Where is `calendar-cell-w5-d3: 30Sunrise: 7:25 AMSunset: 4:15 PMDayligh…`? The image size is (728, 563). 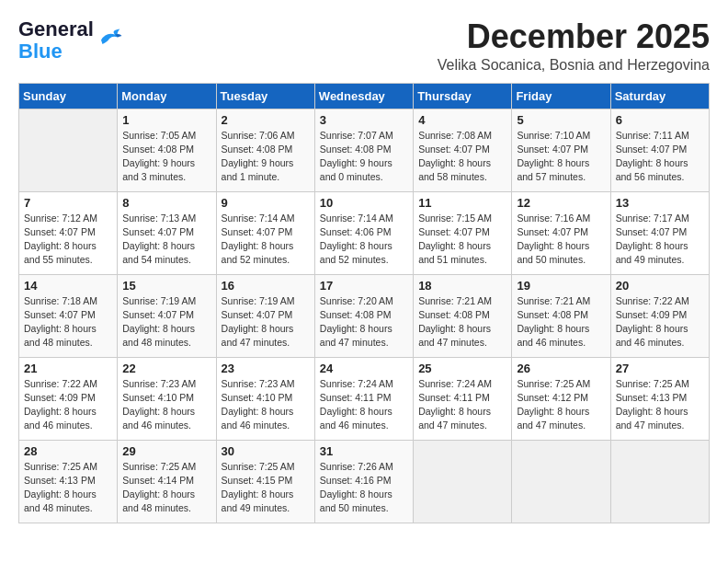
calendar-cell-w5-d3: 30Sunrise: 7:25 AMSunset: 4:15 PMDayligh… is located at coordinates (265, 481).